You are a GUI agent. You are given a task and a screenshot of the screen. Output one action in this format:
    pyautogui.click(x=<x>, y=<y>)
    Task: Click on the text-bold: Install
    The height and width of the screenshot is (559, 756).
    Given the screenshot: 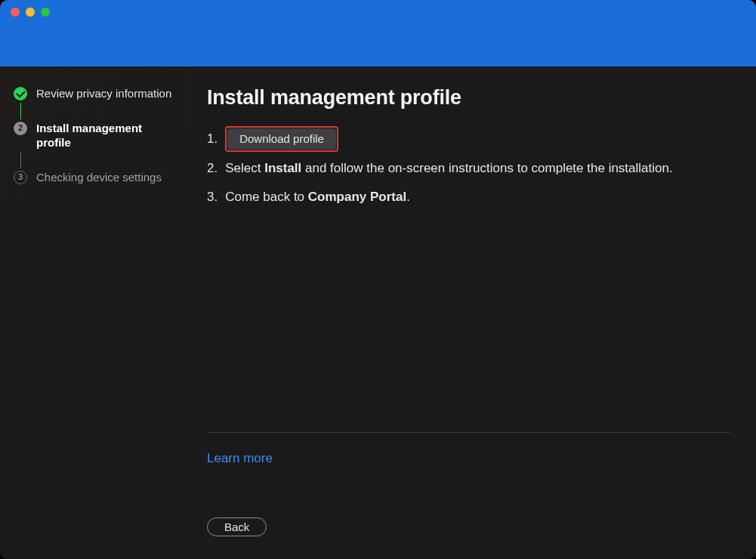 What is the action you would take?
    pyautogui.click(x=282, y=168)
    